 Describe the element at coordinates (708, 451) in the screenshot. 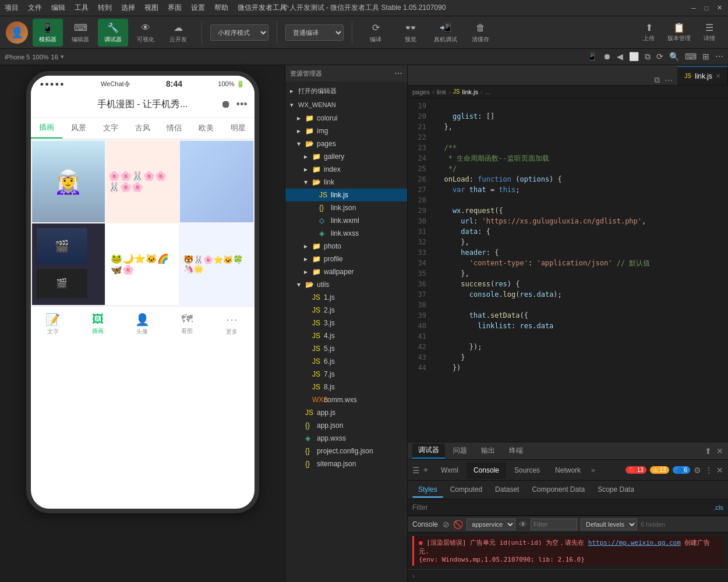

I see `expand-icon: ⬆` at that location.